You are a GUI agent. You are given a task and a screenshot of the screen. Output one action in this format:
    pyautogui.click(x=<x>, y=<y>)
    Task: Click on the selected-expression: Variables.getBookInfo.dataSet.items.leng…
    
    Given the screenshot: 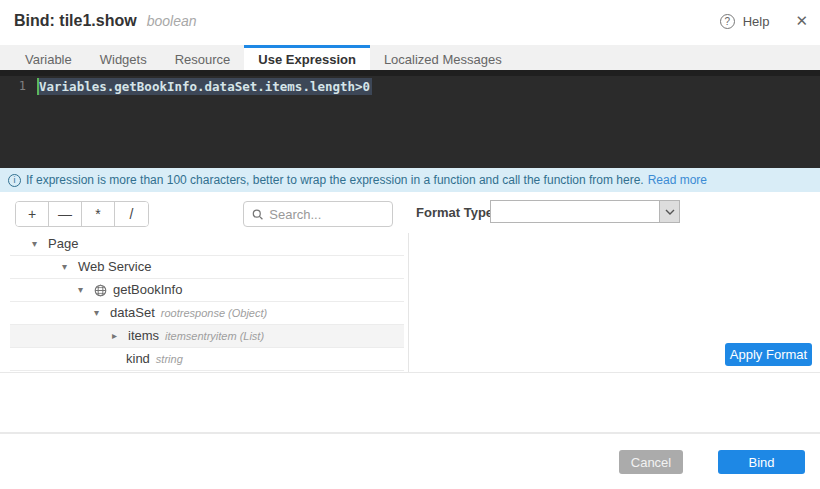 What is the action you would take?
    pyautogui.click(x=204, y=86)
    